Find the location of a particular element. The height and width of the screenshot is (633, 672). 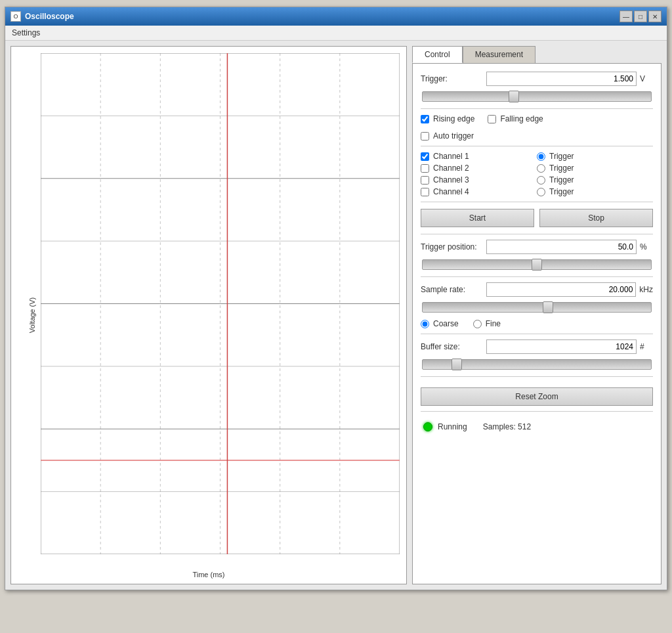

trigger-unit: V is located at coordinates (646, 79).